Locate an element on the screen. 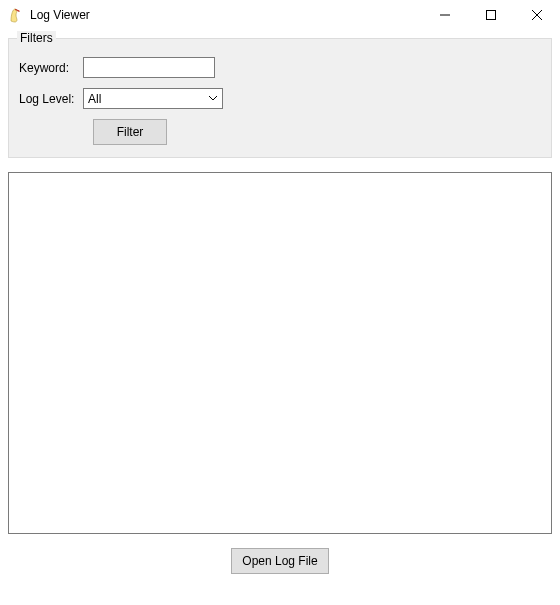 This screenshot has width=560, height=605. window-controls is located at coordinates (491, 15).